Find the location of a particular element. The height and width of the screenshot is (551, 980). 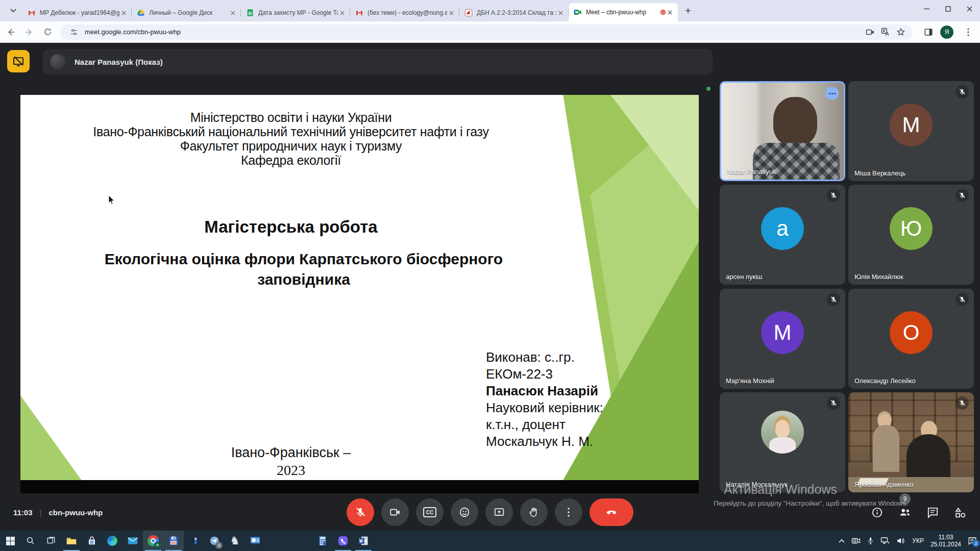

slide-author-block: Виконав: с..гр. ЕКОм-22-3 Панасюк Назарі… is located at coordinates (570, 399).